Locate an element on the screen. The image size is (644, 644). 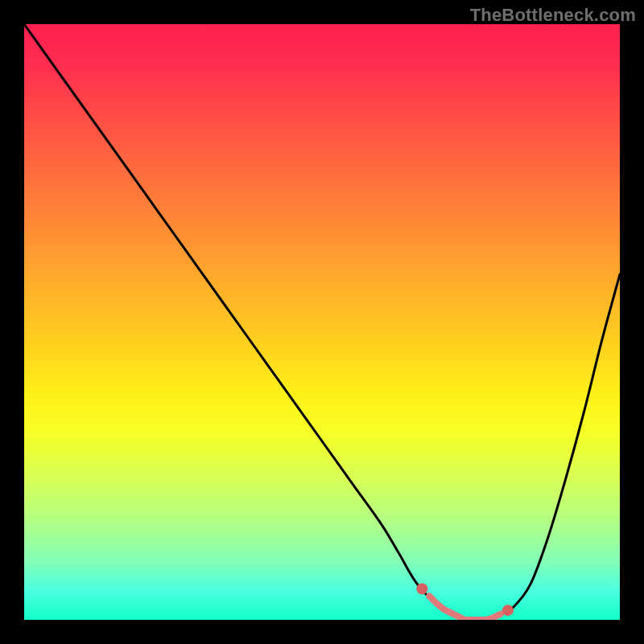
optimal-band is located at coordinates (465, 608).